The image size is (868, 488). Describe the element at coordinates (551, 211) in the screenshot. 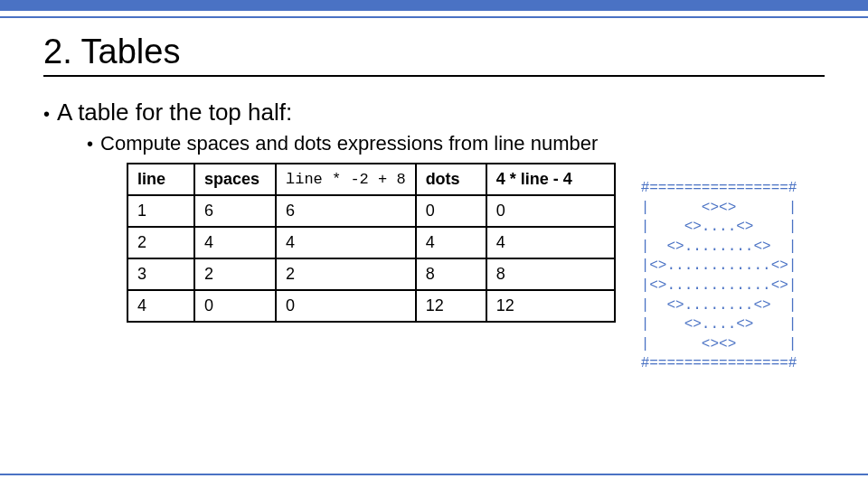

I see `td-expr-dots: 0` at that location.